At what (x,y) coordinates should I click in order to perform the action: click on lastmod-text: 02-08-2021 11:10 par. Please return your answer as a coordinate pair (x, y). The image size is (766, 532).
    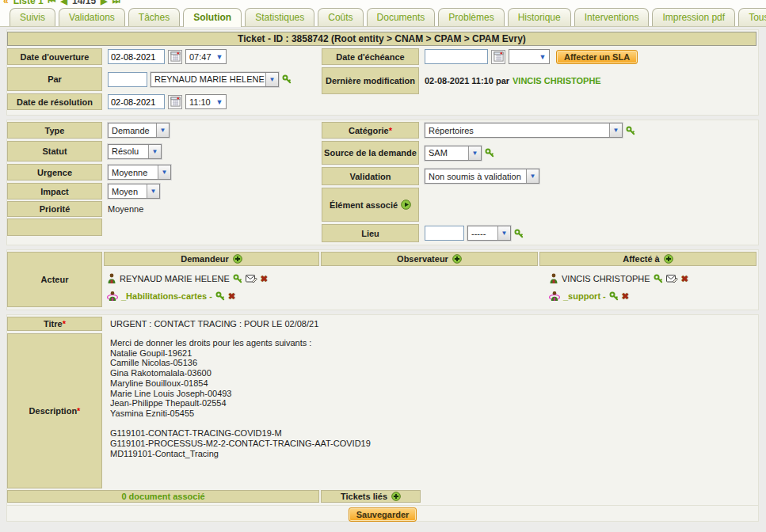
    Looking at the image, I should click on (467, 81).